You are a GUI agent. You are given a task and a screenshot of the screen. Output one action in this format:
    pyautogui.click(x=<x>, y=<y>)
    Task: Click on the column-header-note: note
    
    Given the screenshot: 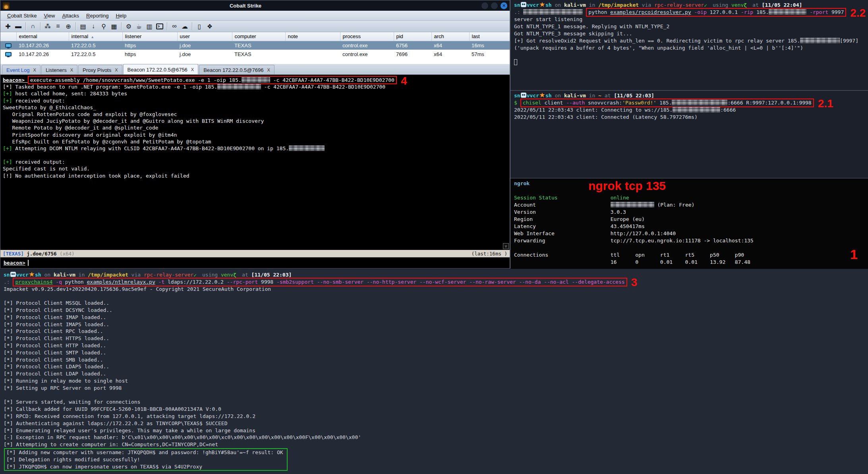 What is the action you would take?
    pyautogui.click(x=313, y=37)
    